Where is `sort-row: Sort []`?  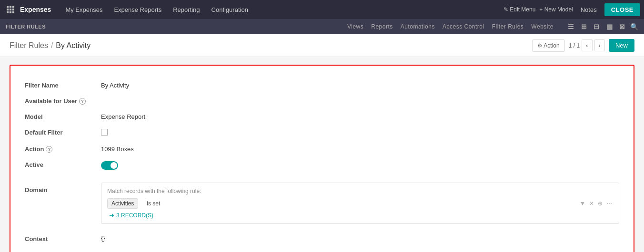 sort-row: Sort [] is located at coordinates (322, 251).